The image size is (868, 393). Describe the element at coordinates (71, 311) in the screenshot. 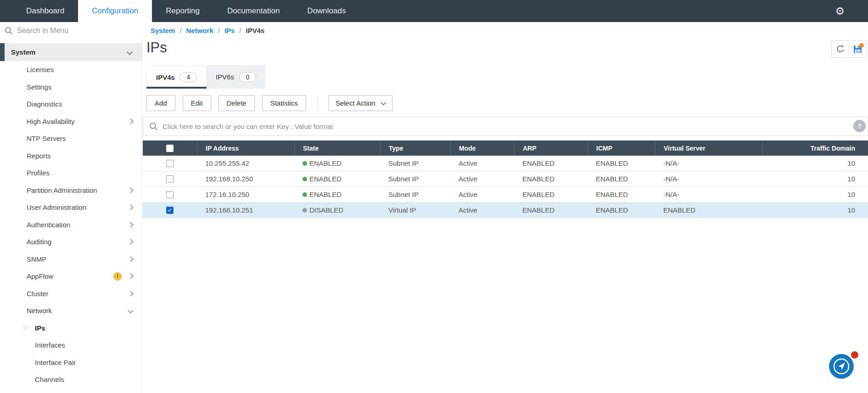

I see `sidebar-item-network: Network` at that location.